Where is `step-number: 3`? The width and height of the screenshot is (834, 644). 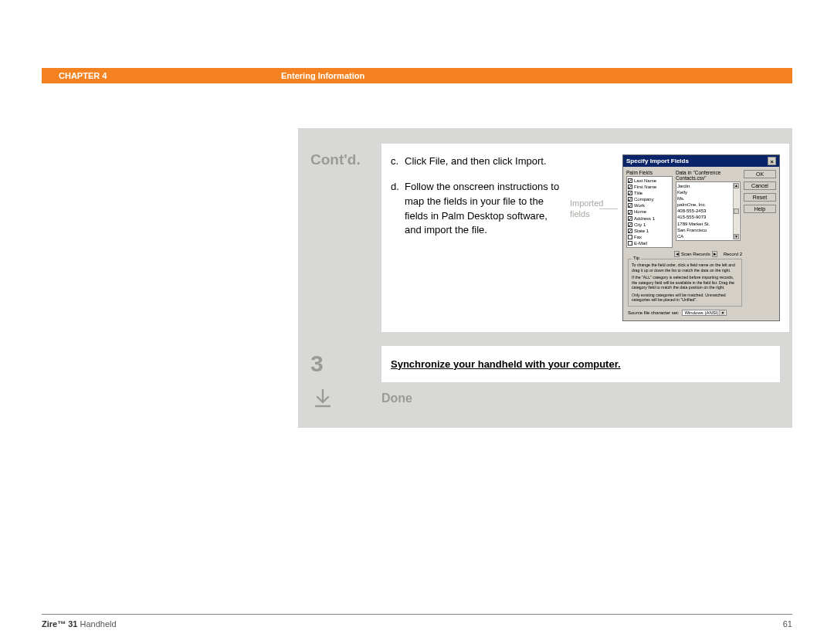 step-number: 3 is located at coordinates (341, 364).